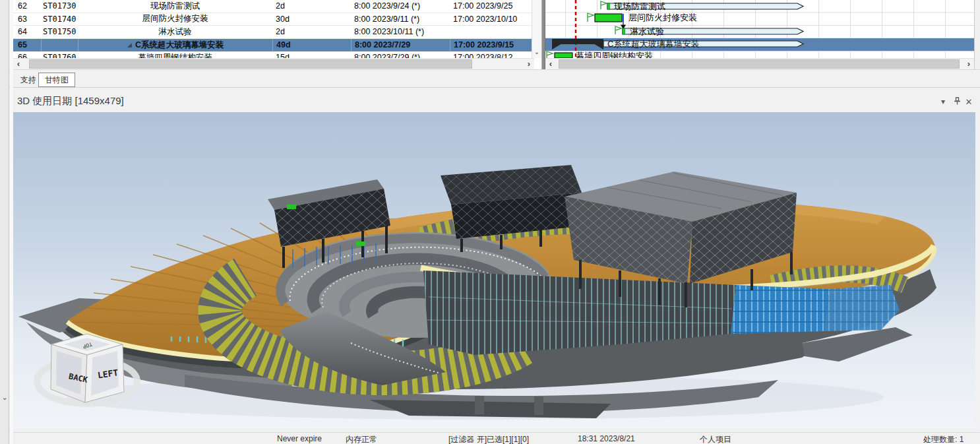  Describe the element at coordinates (702, 7) in the screenshot. I see `gantt-row-62: 现场防雷测试` at that location.